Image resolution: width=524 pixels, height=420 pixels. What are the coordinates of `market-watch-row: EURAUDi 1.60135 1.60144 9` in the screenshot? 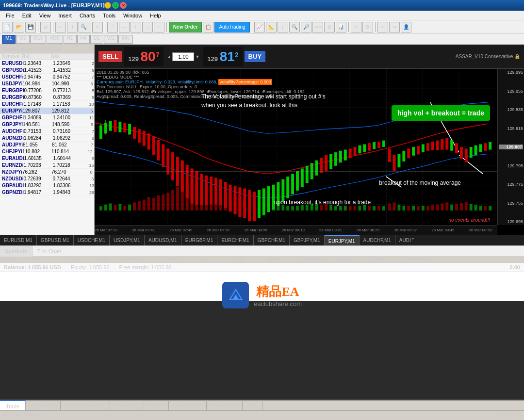 It's located at (47, 159).